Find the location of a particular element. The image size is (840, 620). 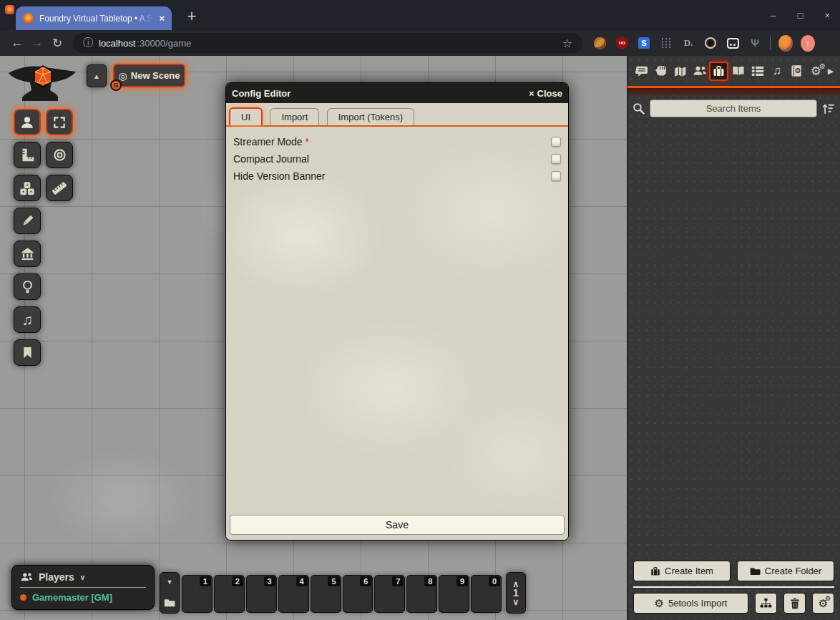

tool-sound-controls: ♫ is located at coordinates (27, 319).